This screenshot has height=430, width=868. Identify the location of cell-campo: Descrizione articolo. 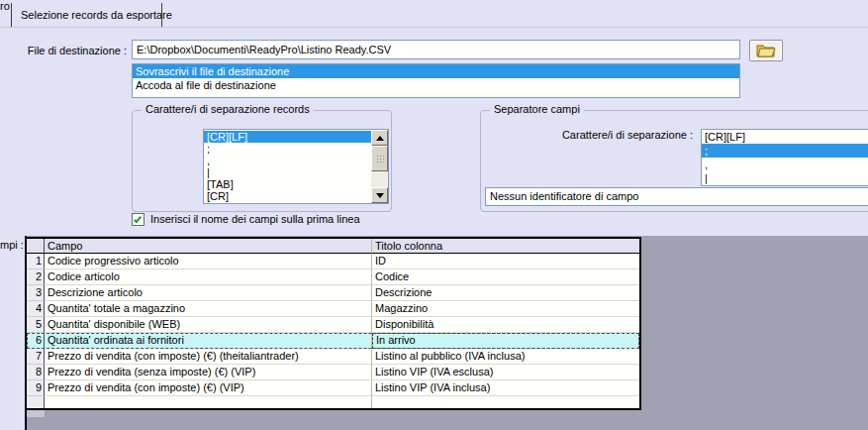
(208, 293).